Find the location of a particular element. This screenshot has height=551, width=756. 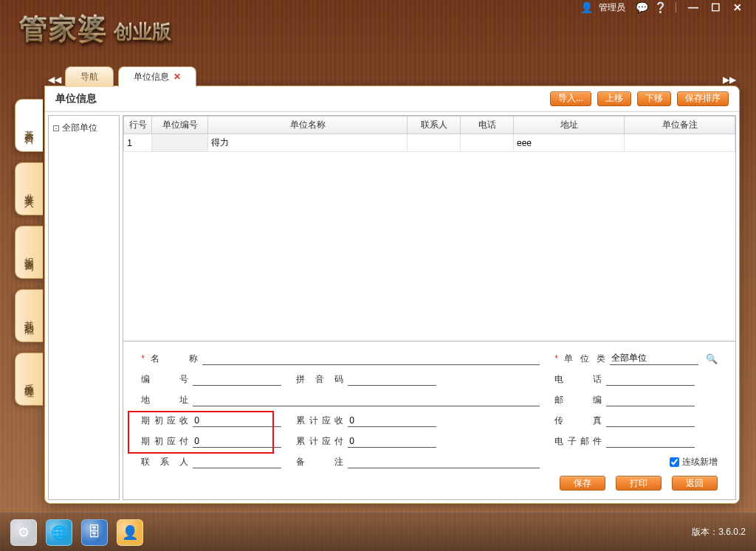

label-email: 电子邮件 is located at coordinates (578, 441).